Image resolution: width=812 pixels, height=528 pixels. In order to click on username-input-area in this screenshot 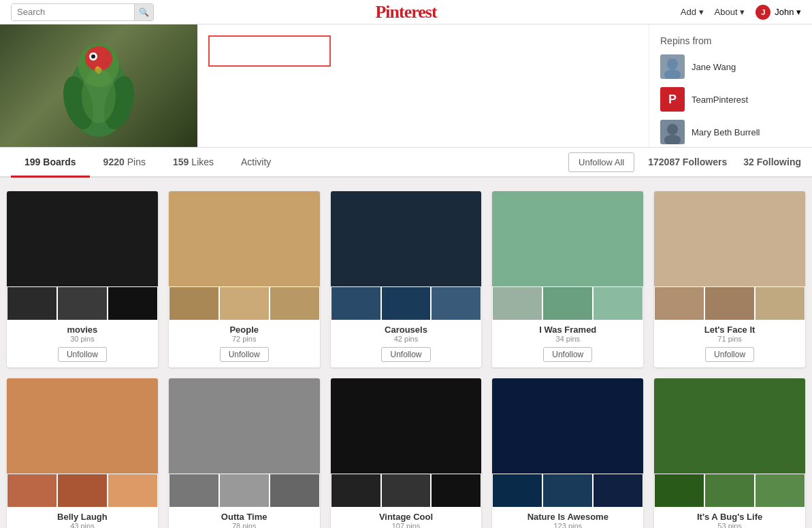, I will do `click(270, 51)`.